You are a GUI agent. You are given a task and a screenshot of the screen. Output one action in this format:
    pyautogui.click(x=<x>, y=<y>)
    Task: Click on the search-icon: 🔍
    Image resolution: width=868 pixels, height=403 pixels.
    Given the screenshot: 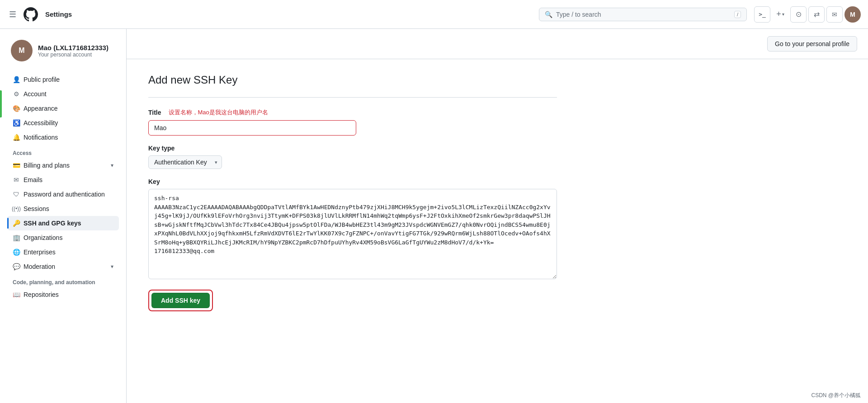 What is the action you would take?
    pyautogui.click(x=549, y=14)
    